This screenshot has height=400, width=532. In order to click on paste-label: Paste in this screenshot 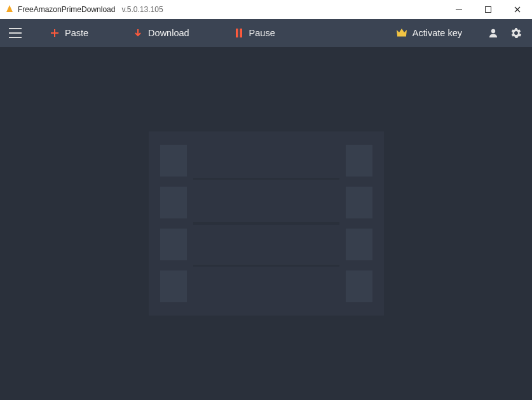, I will do `click(76, 33)`.